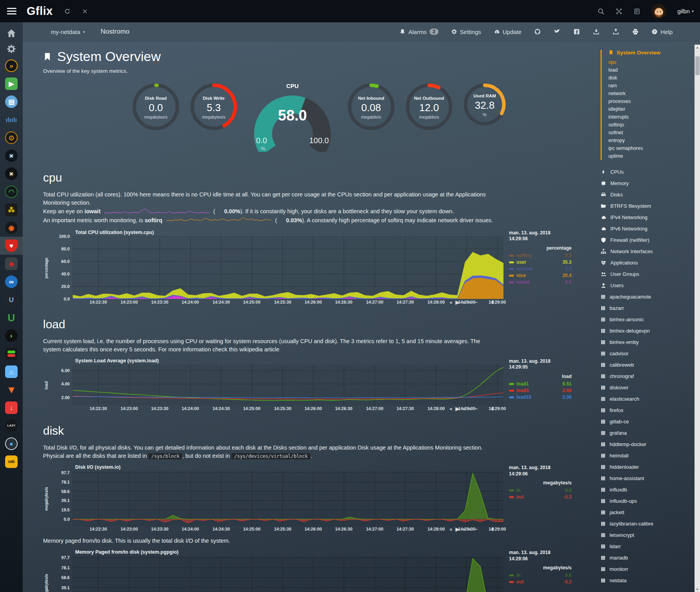  I want to click on upload-icon, so click(616, 32).